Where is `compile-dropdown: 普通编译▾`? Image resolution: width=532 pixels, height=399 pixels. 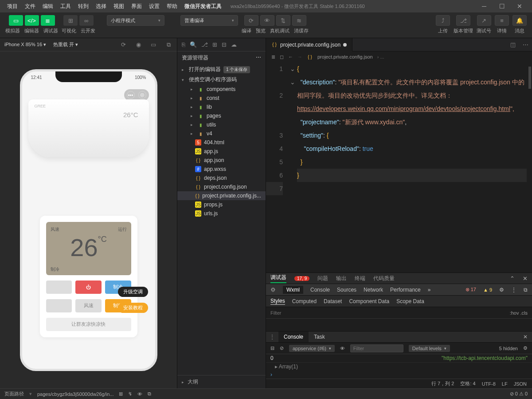 compile-dropdown: 普通编译▾ is located at coordinates (209, 20).